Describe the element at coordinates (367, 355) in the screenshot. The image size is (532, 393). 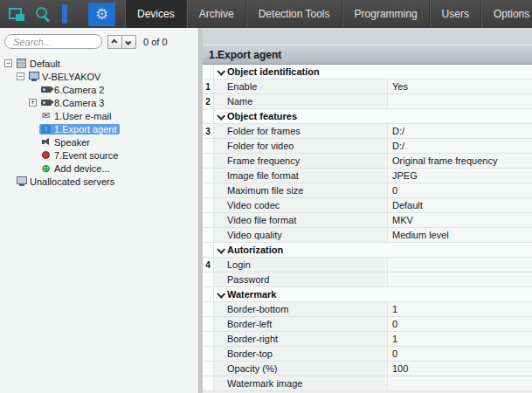
I see `property-row-border-top: Border-top 0` at that location.